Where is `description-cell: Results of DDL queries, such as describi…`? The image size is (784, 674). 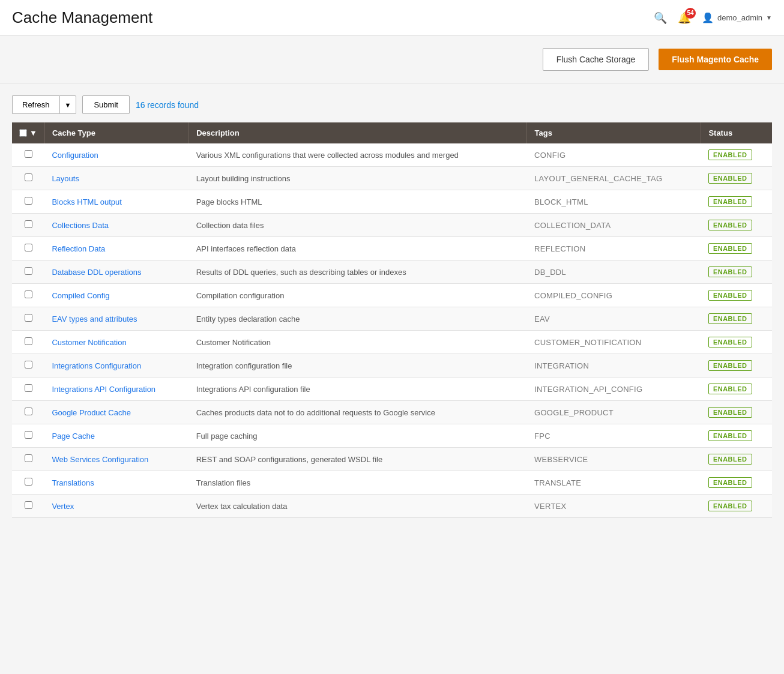 description-cell: Results of DDL queries, such as describi… is located at coordinates (358, 272).